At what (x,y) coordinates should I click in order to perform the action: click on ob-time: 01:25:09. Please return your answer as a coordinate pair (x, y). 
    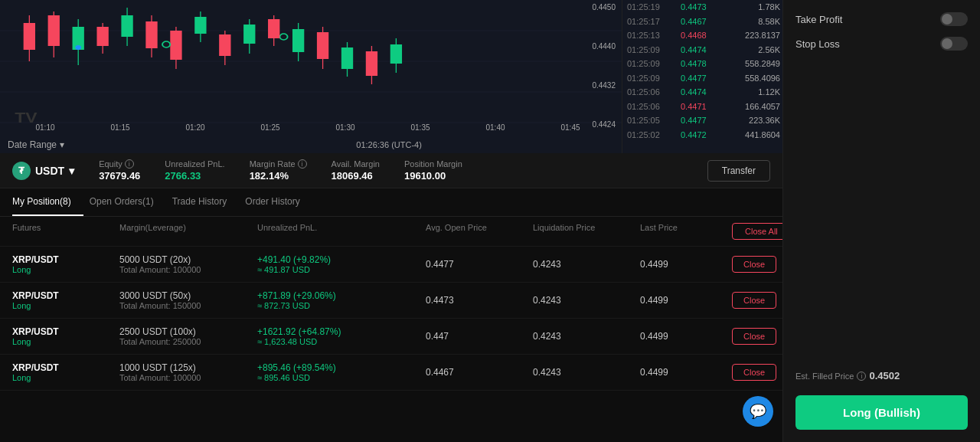
    Looking at the image, I should click on (654, 64).